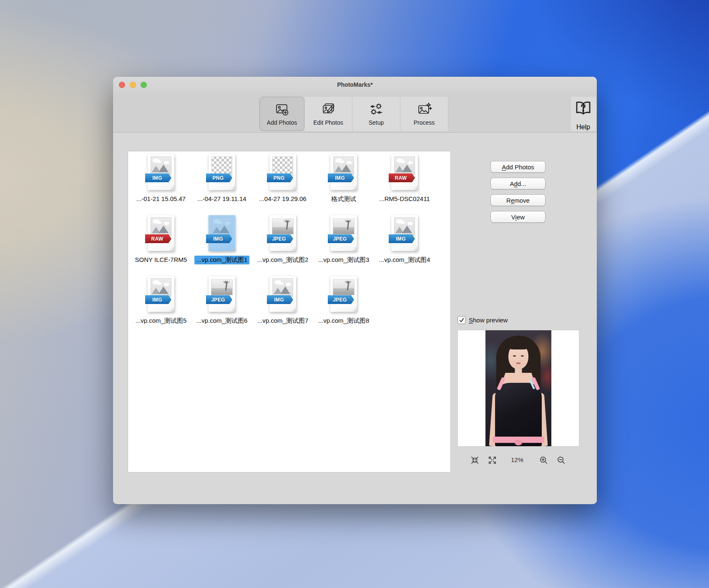  What do you see at coordinates (405, 260) in the screenshot?
I see `file-label: ...vp.com_测试图4` at bounding box center [405, 260].